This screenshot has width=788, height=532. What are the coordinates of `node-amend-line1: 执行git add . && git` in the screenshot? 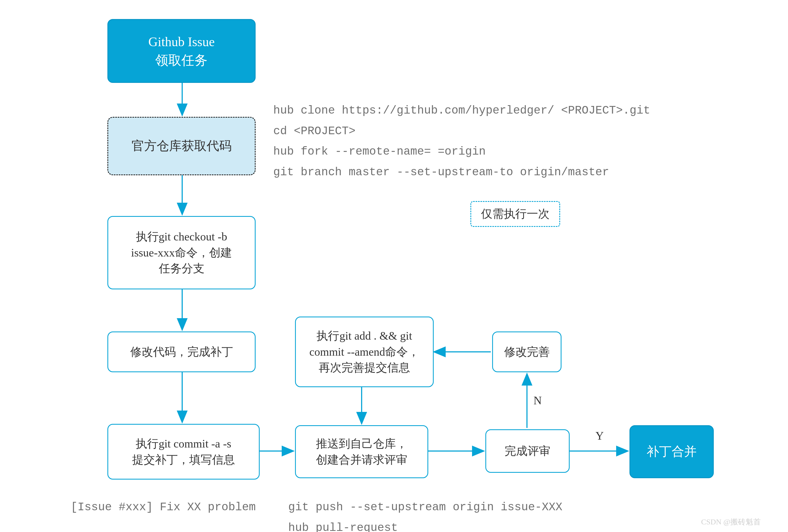 It's located at (365, 336).